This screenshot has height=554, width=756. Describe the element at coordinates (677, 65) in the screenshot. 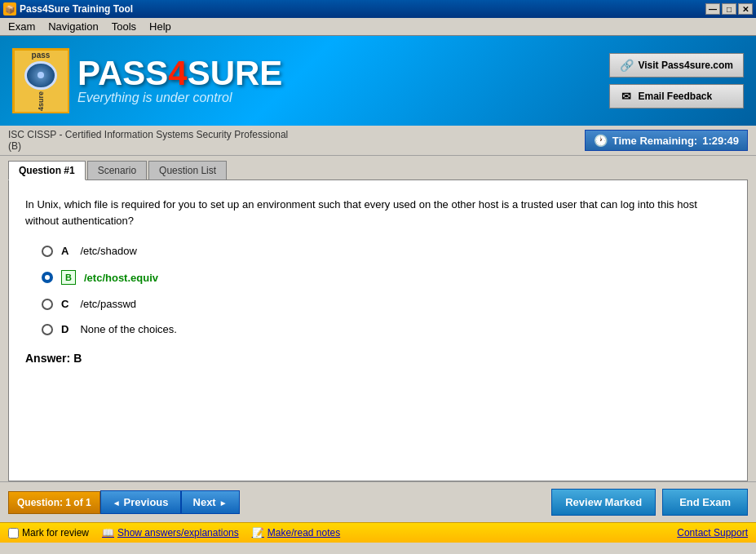

I see `visit-website-button: 🔗 Visit Pass4sure.com` at that location.